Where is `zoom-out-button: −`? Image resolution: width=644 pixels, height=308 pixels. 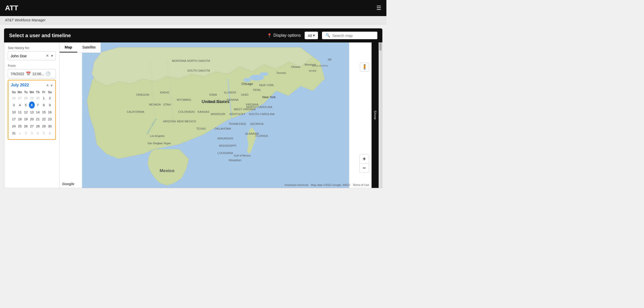 zoom-out-button: − is located at coordinates (364, 168).